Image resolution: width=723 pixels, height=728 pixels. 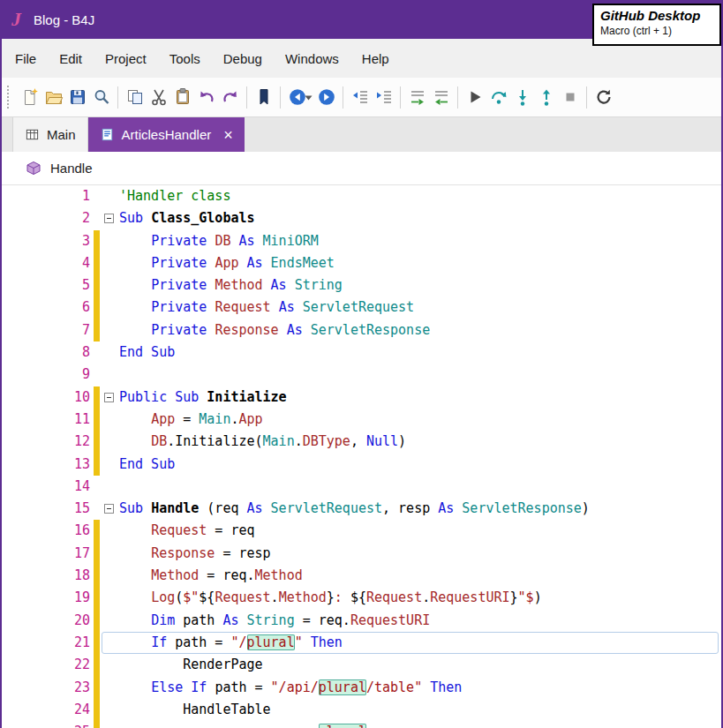 I want to click on line-number: 20, so click(x=46, y=621).